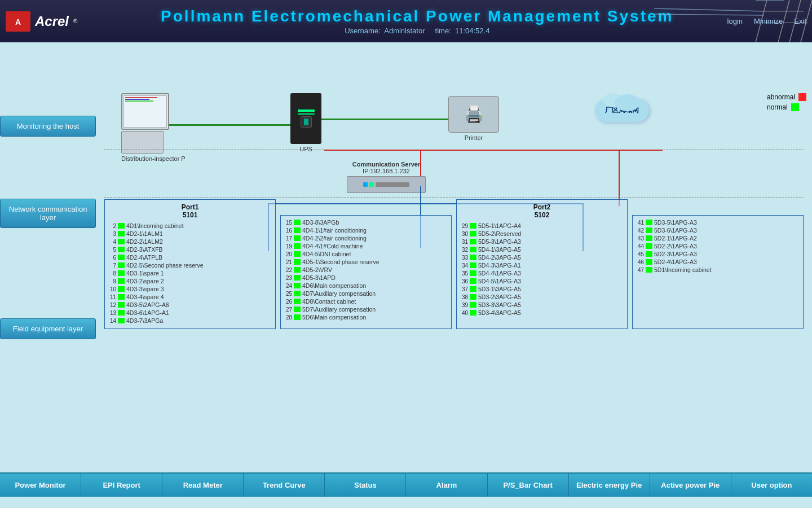  Describe the element at coordinates (363, 30) in the screenshot. I see `username-label: Username:` at that location.